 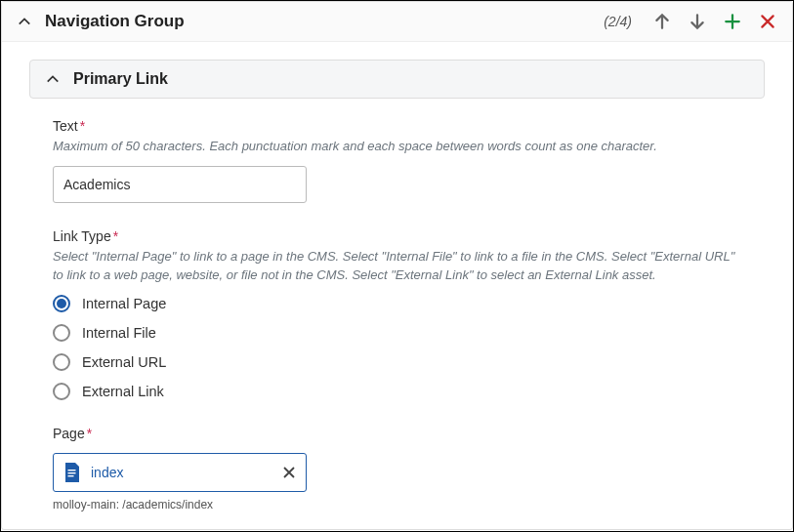 I want to click on clear-page-icon, so click(x=289, y=472).